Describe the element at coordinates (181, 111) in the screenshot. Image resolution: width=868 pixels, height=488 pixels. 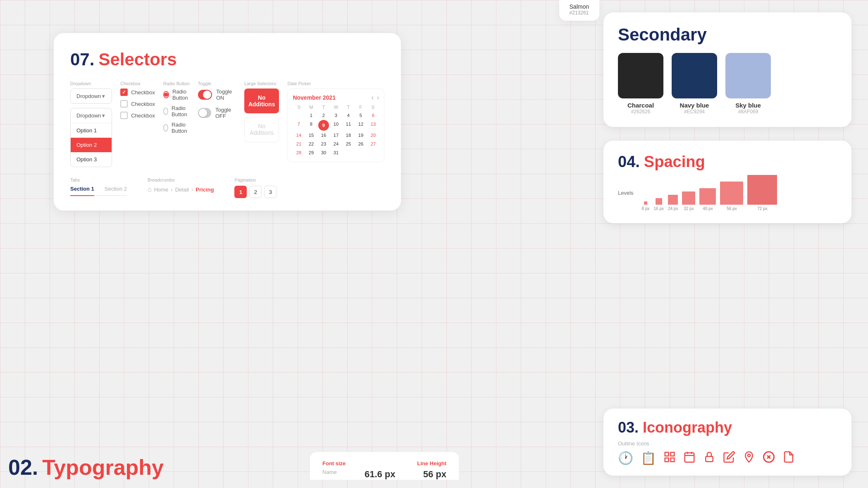
I see `radio-2-label: Radio Button` at that location.